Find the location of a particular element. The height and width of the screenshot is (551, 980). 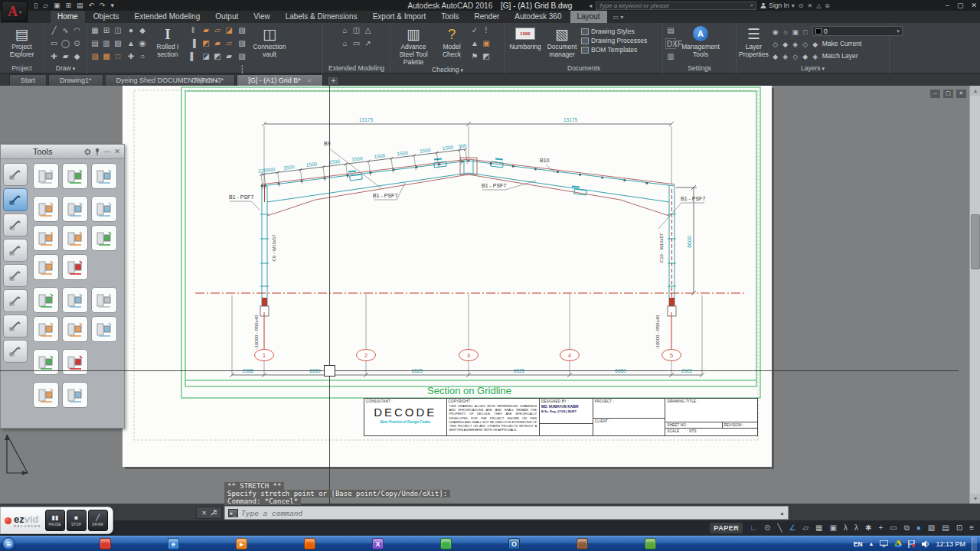

project-explorer-button: ▤ Project Explorer is located at coordinates (22, 41).